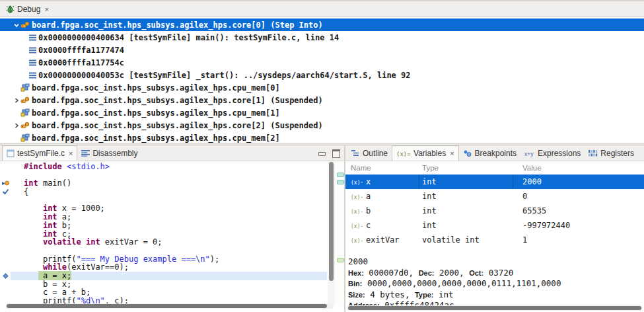 Image resolution: width=644 pixels, height=312 pixels. What do you see at coordinates (529, 153) in the screenshot?
I see `svg-text: x+y` at bounding box center [529, 153].